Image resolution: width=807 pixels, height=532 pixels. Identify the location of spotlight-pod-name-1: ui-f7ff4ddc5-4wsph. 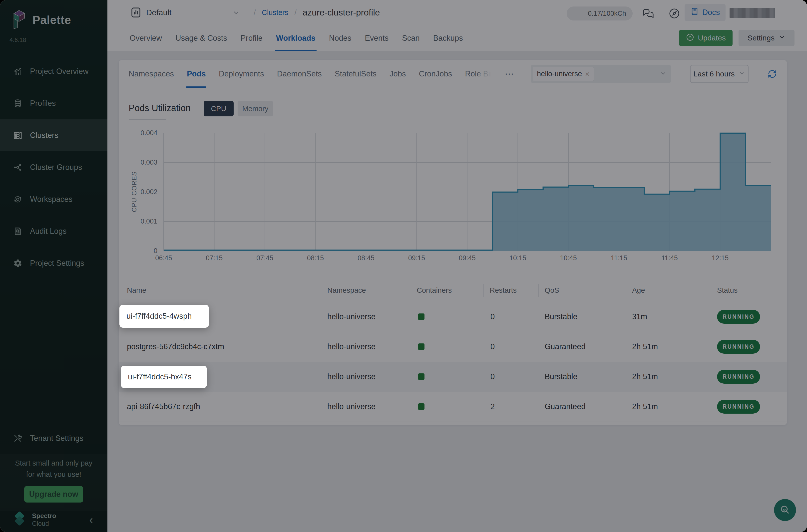
(164, 316).